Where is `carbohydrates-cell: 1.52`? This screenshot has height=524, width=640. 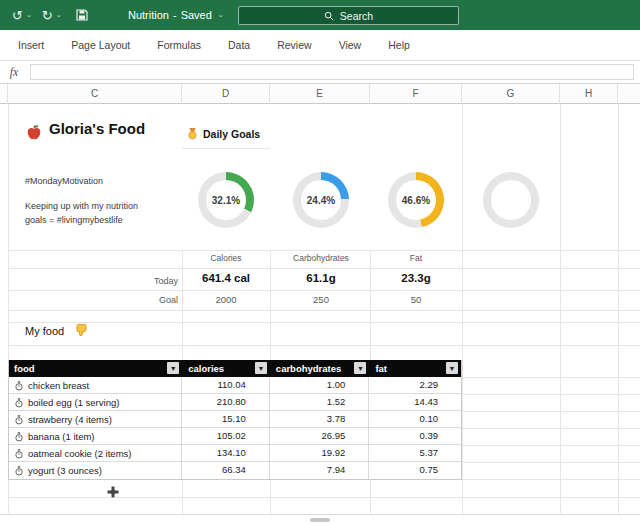 carbohydrates-cell: 1.52 is located at coordinates (320, 402).